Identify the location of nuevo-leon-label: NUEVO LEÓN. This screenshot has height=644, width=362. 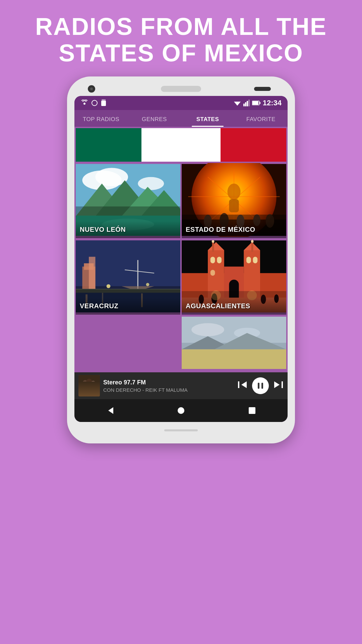
(128, 229).